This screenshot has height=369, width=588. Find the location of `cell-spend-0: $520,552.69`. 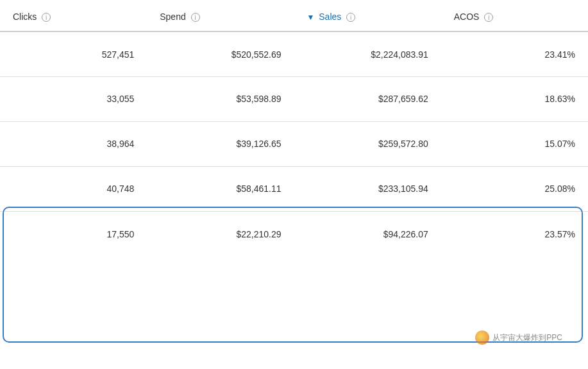

cell-spend-0: $520,552.69 is located at coordinates (221, 54).